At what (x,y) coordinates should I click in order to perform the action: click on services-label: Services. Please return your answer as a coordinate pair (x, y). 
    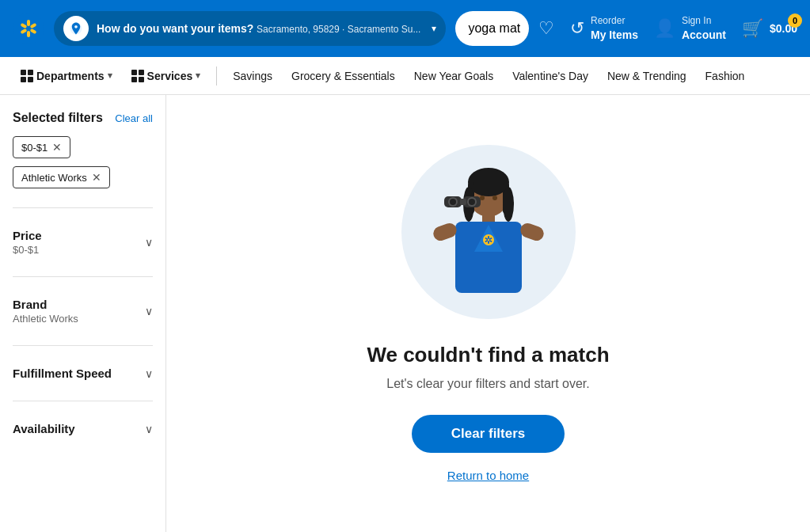
    Looking at the image, I should click on (170, 76).